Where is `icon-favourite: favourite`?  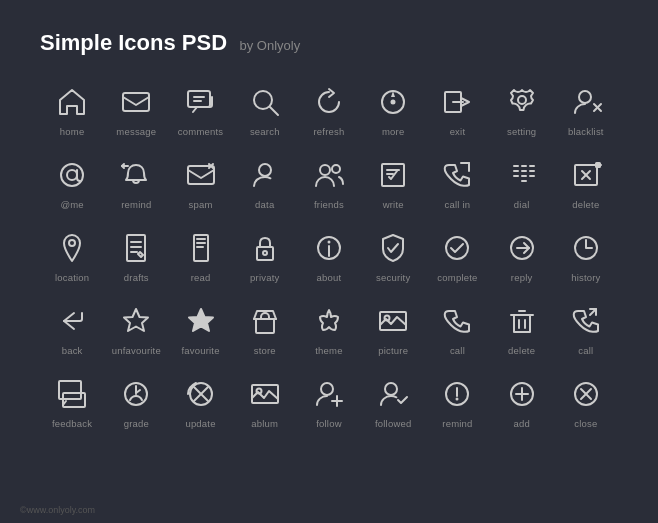
icon-favourite: favourite is located at coordinates (200, 330).